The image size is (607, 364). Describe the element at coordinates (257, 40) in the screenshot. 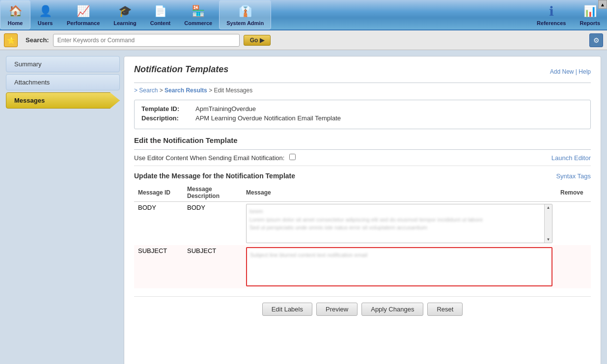

I see `go-button: Go ▶` at that location.